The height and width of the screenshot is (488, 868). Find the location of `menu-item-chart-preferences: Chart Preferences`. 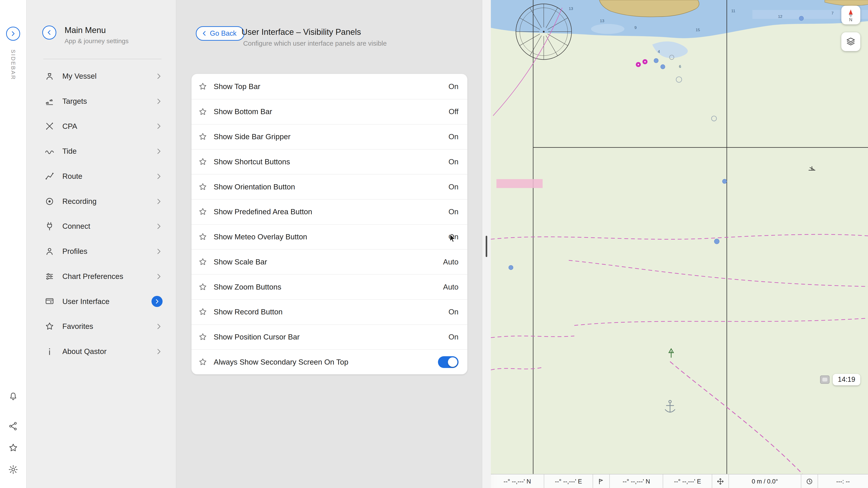

menu-item-chart-preferences: Chart Preferences is located at coordinates (102, 276).